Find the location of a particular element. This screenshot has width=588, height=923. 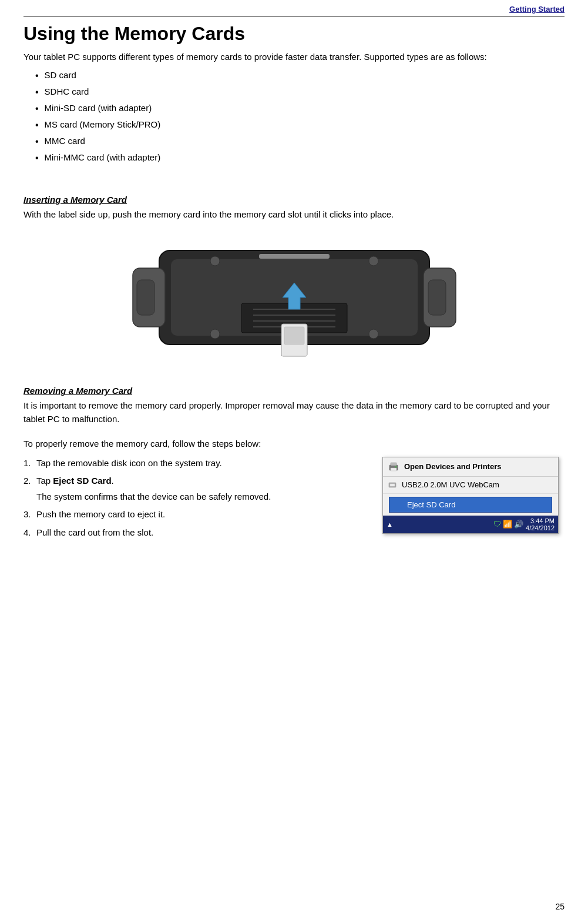

section2-text1: It is important to remove the memory car… is located at coordinates (294, 413).